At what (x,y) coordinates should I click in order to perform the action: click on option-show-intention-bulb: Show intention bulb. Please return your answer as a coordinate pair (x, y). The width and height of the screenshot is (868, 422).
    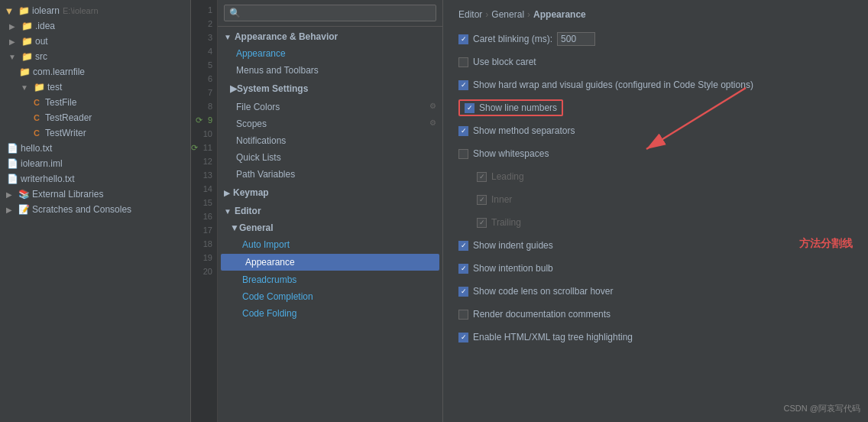
    Looking at the image, I should click on (656, 268).